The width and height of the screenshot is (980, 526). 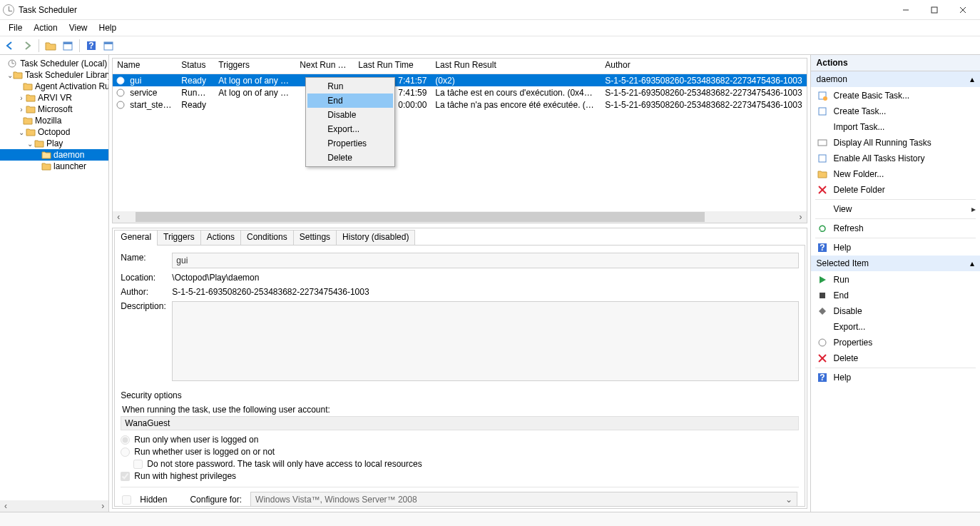 I want to click on label-author: Author:, so click(x=146, y=292).